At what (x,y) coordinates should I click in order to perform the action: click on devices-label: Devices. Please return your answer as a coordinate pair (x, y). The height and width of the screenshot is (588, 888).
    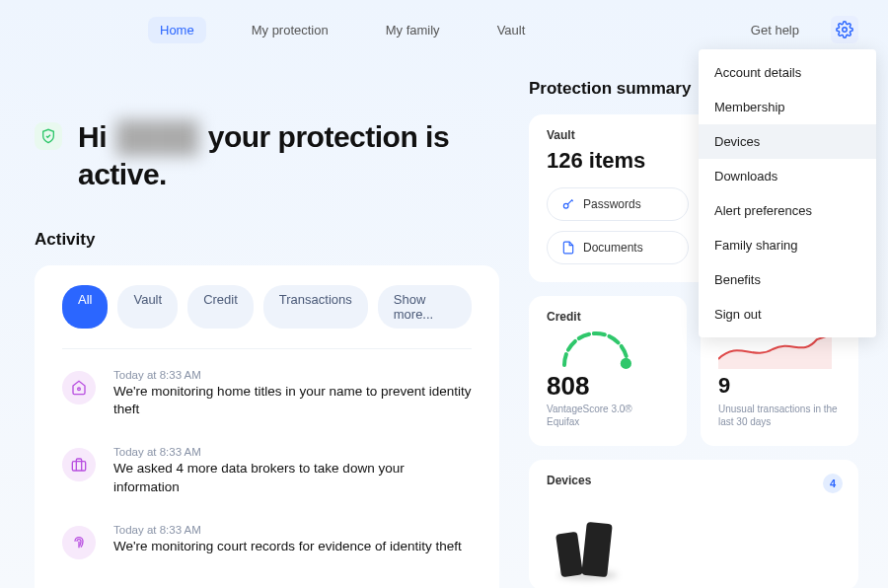
    Looking at the image, I should click on (694, 480).